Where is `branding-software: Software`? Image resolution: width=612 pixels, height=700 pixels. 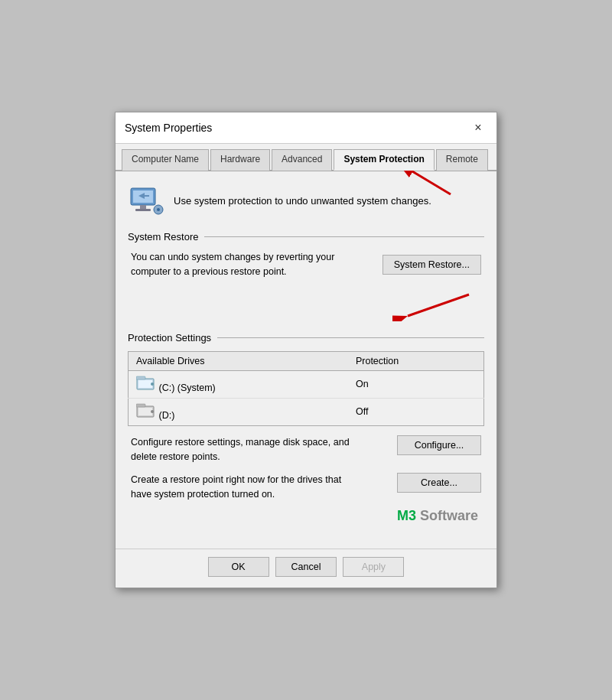
branding-software: Software is located at coordinates (447, 516).